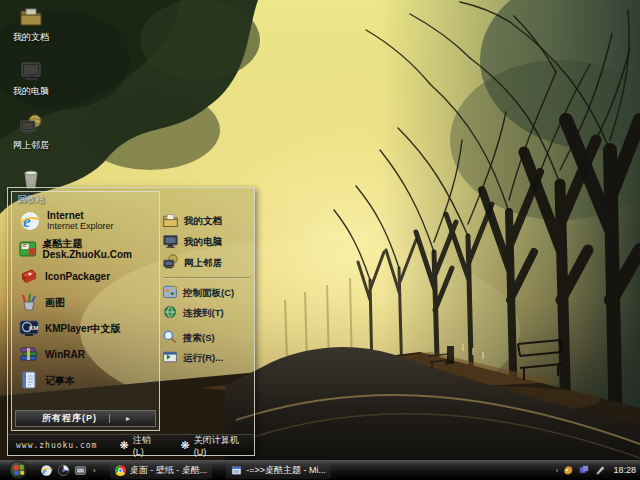  I want to click on menu-item-my-computer: 我的电脑, so click(207, 242).